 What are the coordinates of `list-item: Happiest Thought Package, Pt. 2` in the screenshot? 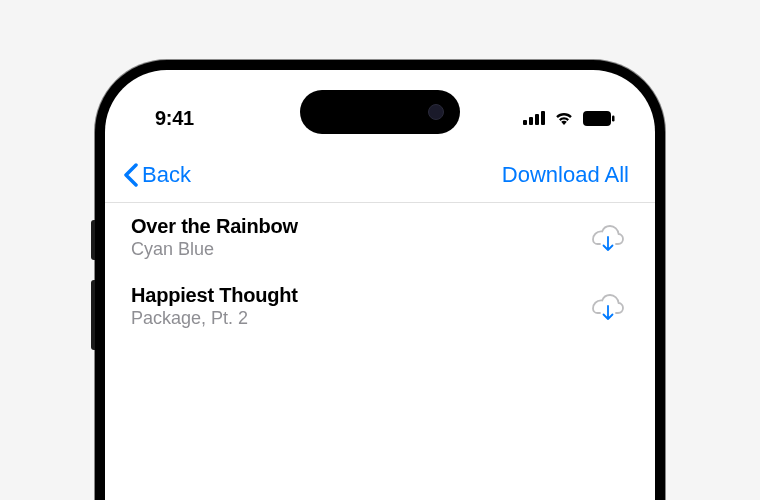 It's located at (380, 306).